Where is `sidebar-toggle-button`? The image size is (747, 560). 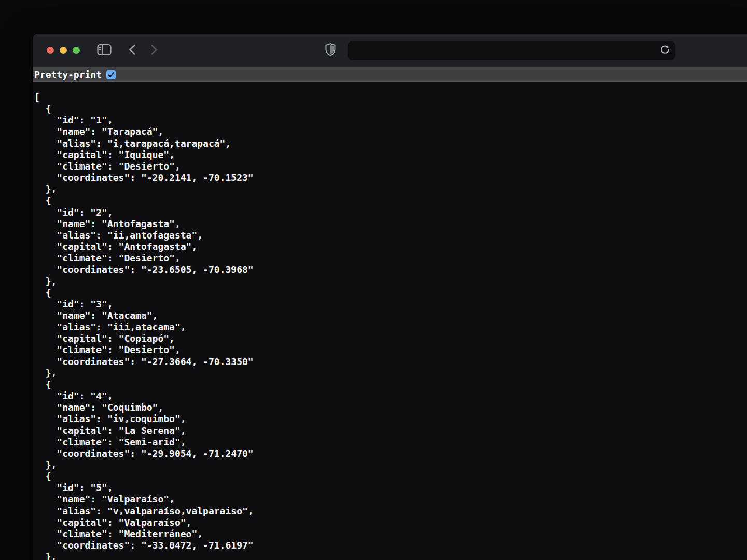 sidebar-toggle-button is located at coordinates (104, 50).